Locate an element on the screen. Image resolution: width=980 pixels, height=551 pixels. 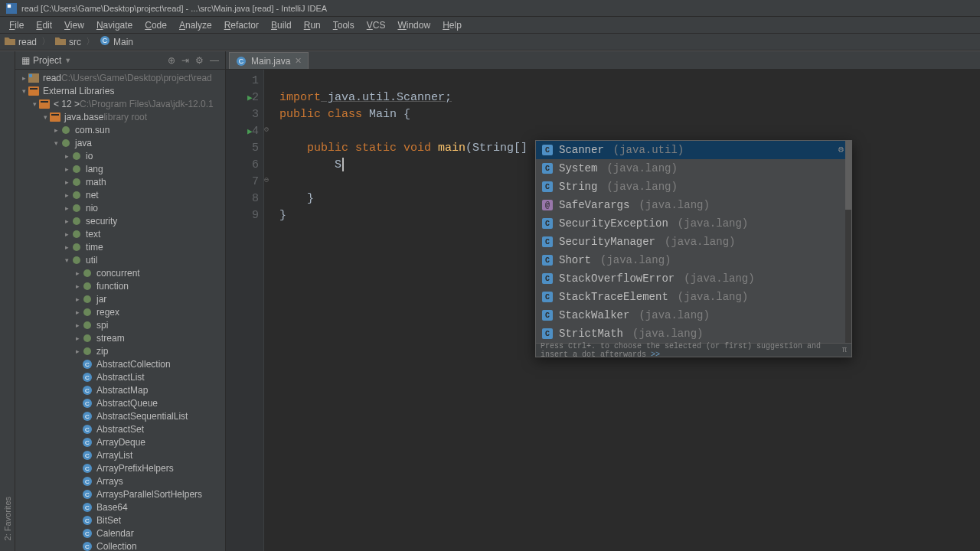
tree-item-regex: ▸regex is located at coordinates (120, 312).